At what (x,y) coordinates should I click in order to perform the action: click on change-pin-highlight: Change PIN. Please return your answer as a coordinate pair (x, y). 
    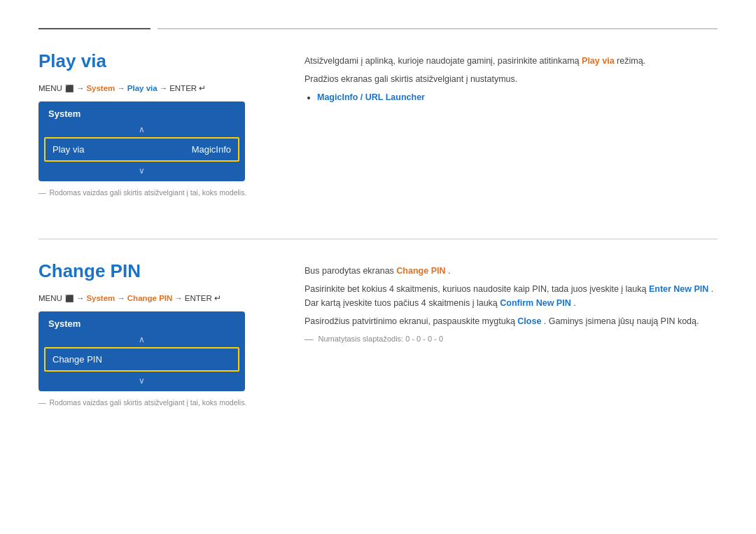
    Looking at the image, I should click on (421, 271).